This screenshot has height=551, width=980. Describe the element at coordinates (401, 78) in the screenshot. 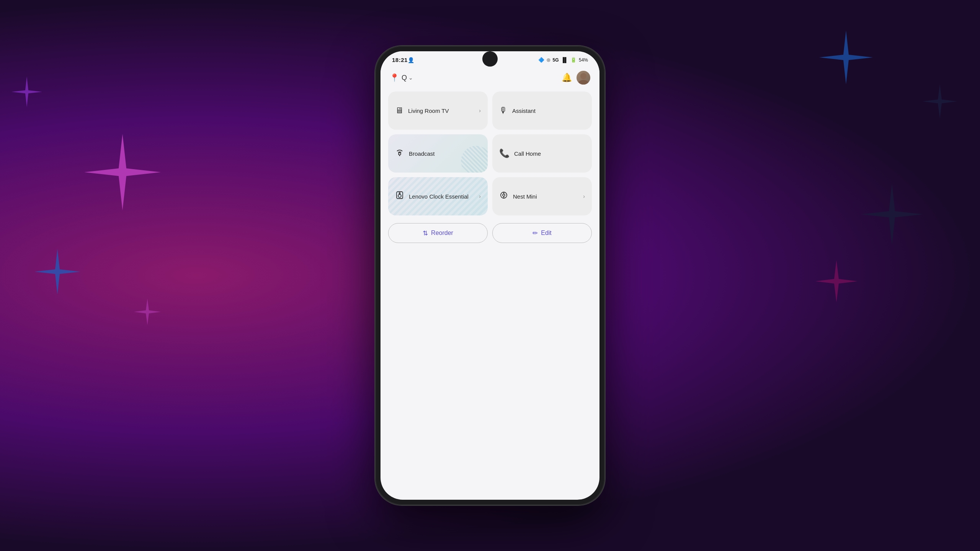

I see `header-left: 📍 Q ⌄` at that location.